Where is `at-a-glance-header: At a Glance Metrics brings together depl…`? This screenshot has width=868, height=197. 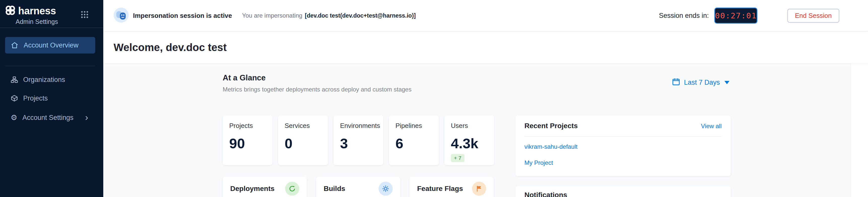
at-a-glance-header: At a Glance Metrics brings together depl… is located at coordinates (317, 83).